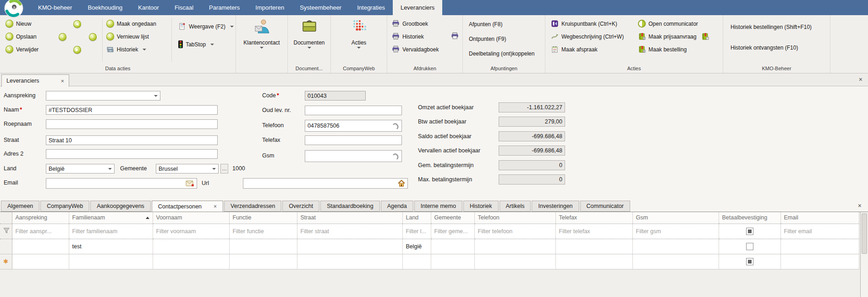  Describe the element at coordinates (77, 24) in the screenshot. I see `nav-previous-icon: ◀` at that location.